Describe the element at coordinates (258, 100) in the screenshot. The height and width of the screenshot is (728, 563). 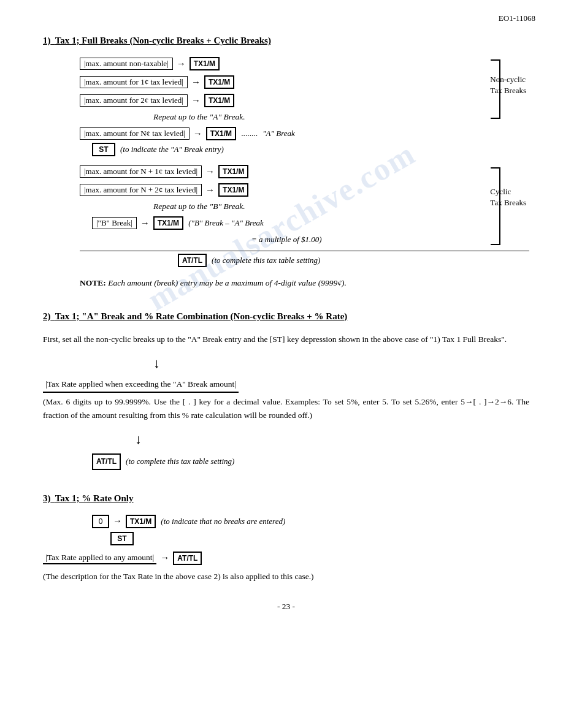
I see `diagram-row-3: |max. amount for 2¢ tax levied| → TX1/M` at that location.